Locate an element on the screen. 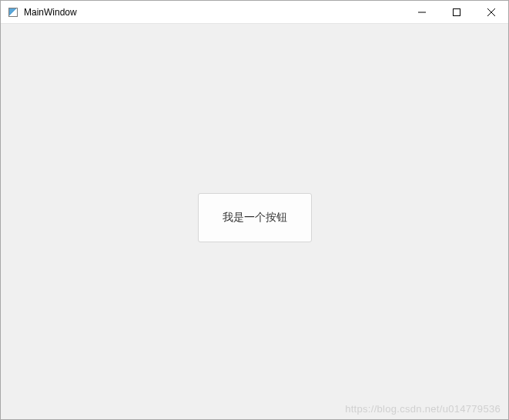  window-title: MainWindow is located at coordinates (214, 12).